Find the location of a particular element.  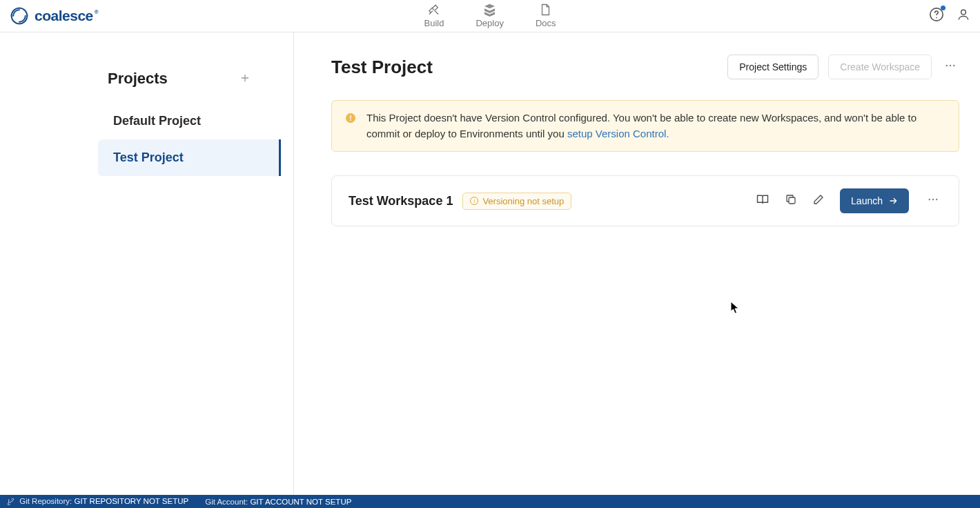

launch-button: Launch is located at coordinates (874, 201).